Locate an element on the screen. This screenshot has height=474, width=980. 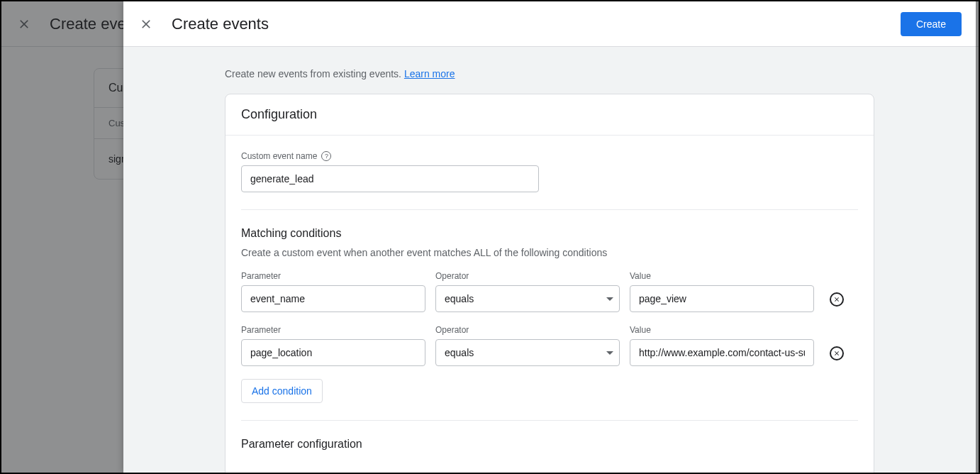
close-icon is located at coordinates (146, 24).